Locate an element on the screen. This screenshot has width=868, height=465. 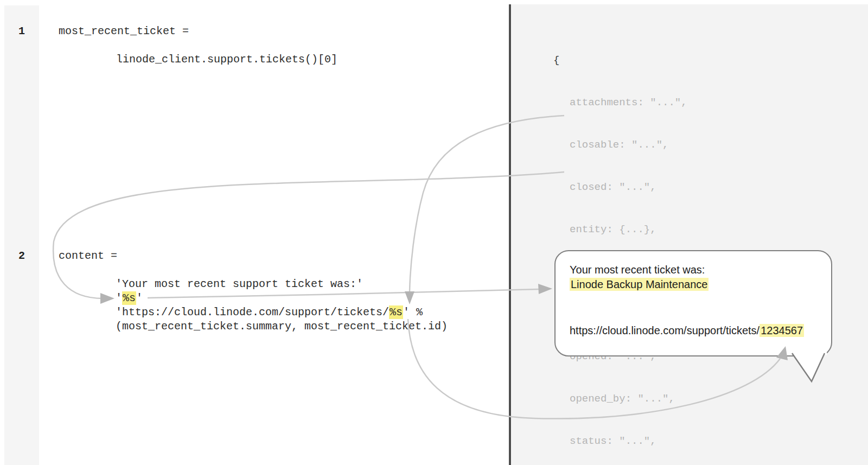
code-string-3: 'https://cloud.linode.com/support/ticket… is located at coordinates (269, 313).